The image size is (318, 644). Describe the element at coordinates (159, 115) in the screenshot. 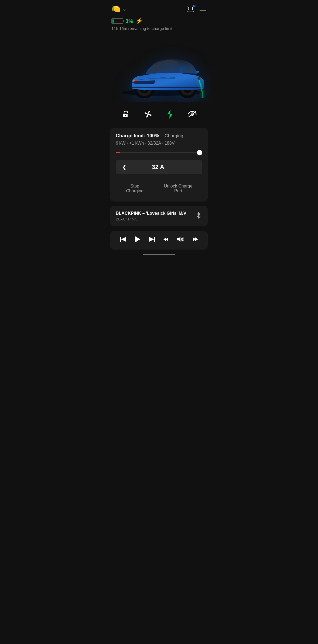

I see `quick-actions` at that location.